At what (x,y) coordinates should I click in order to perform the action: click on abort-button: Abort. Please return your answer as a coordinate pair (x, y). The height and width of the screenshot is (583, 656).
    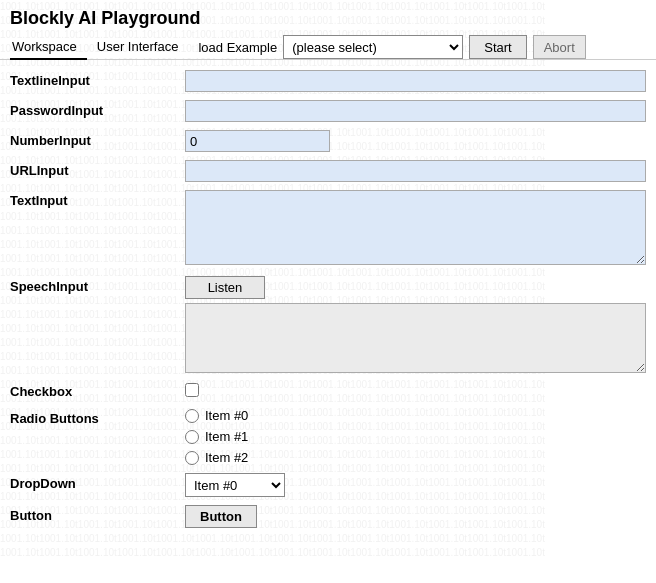
    Looking at the image, I should click on (560, 47).